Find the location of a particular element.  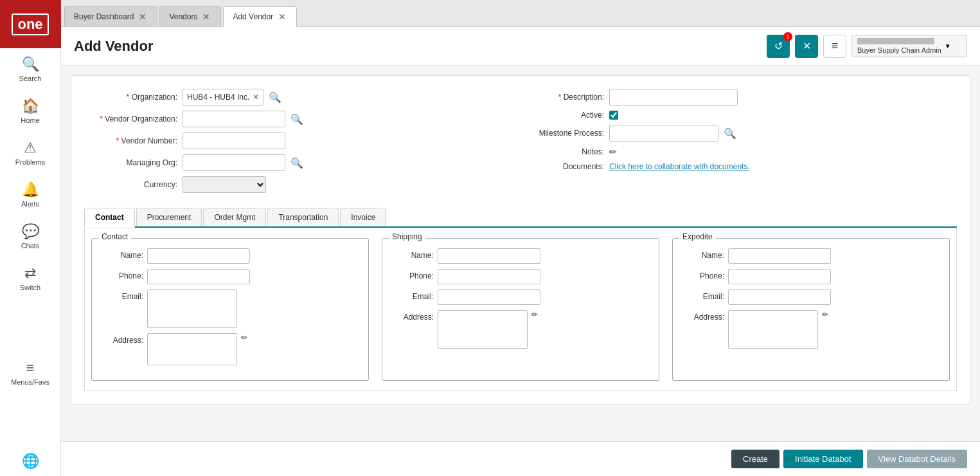

tab-order-mgmt: Order Mgmt is located at coordinates (235, 217).